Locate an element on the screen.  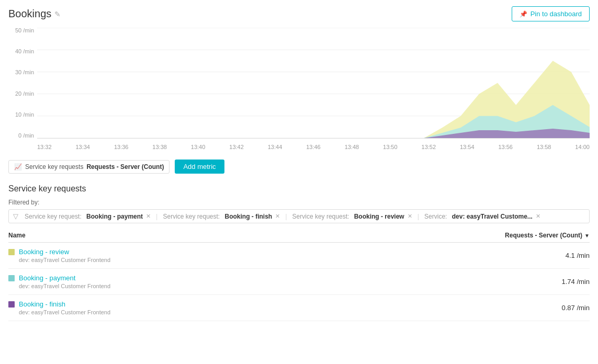
row-sub-review: dev: easyTravel Customer Frontend is located at coordinates (65, 260).